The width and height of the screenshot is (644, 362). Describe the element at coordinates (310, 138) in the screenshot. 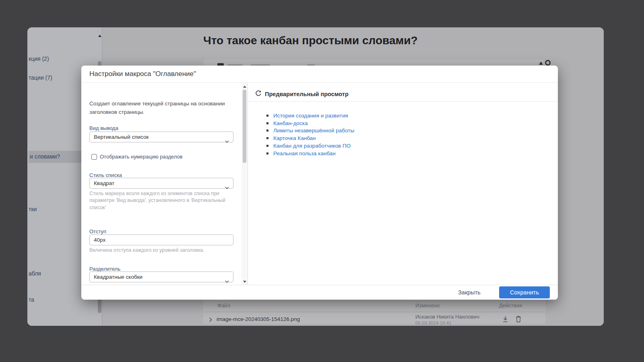

I see `toc-link: Карточка Канбан` at that location.